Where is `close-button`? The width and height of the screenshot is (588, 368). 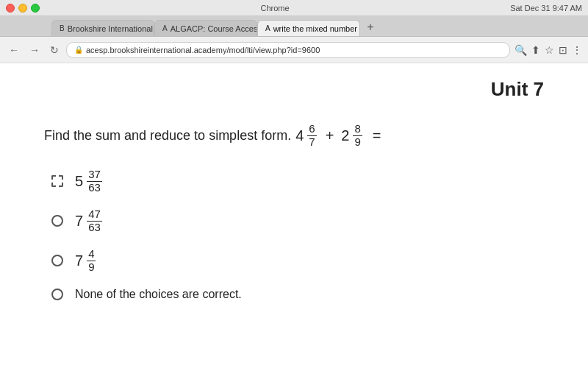 close-button is located at coordinates (10, 8).